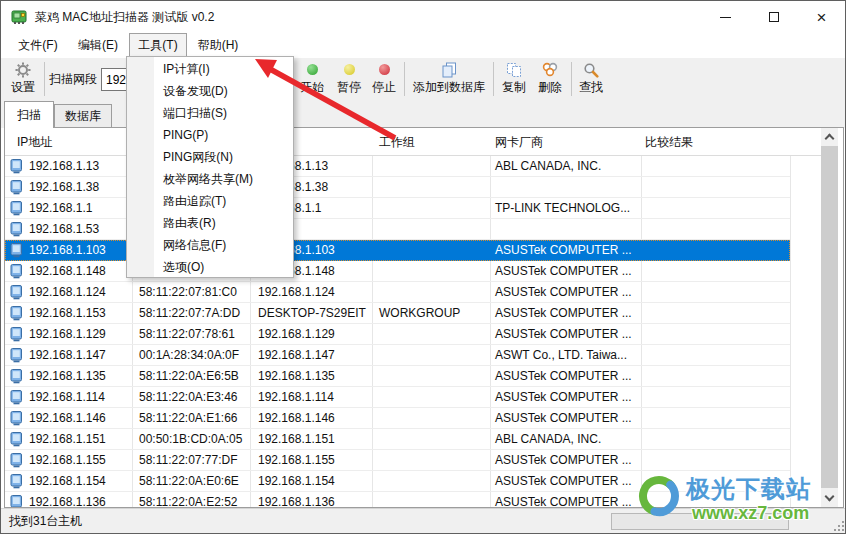  What do you see at coordinates (68, 292) in the screenshot?
I see `cell-ip: 192.168.1.124` at bounding box center [68, 292].